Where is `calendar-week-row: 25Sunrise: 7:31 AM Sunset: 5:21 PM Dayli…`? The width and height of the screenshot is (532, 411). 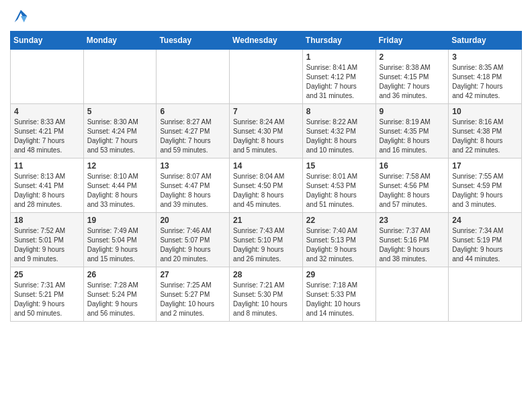
calendar-week-row: 25Sunrise: 7:31 AM Sunset: 5:21 PM Dayli… is located at coordinates (266, 294).